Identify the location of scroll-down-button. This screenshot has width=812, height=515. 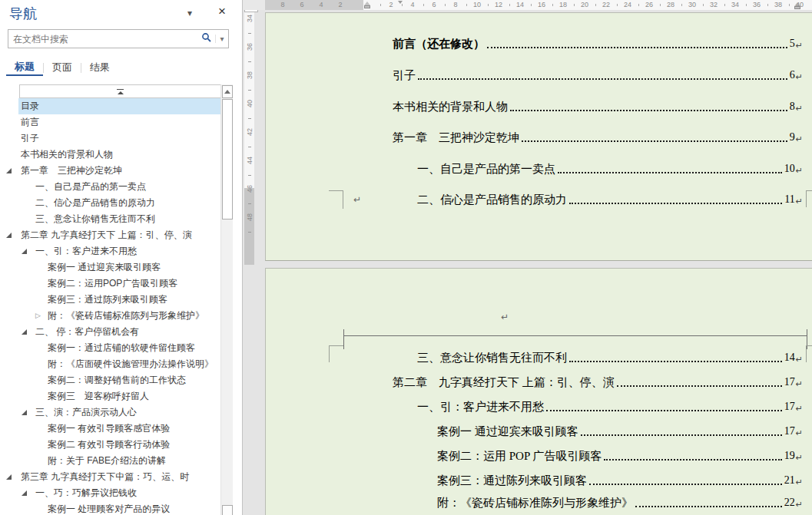
(227, 510).